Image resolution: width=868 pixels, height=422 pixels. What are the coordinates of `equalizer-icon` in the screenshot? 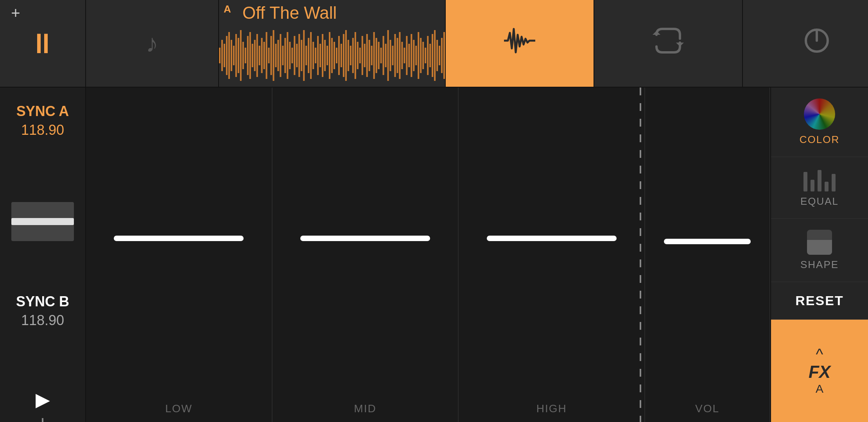 It's located at (820, 180).